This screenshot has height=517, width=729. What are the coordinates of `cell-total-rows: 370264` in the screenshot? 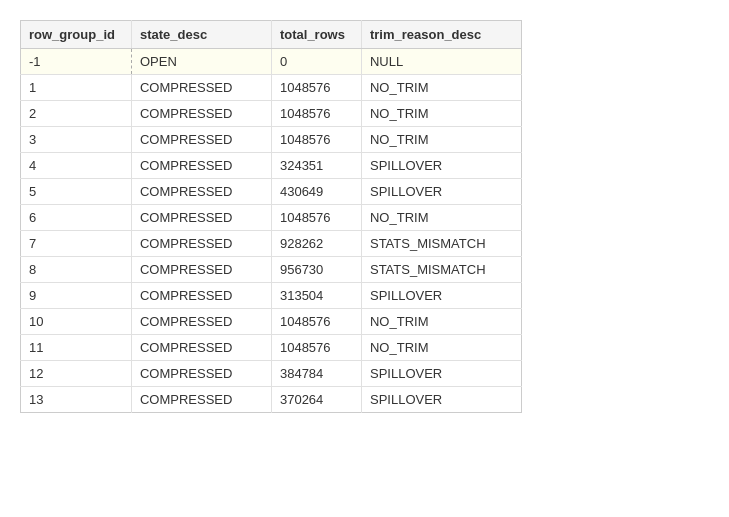 It's located at (316, 400).